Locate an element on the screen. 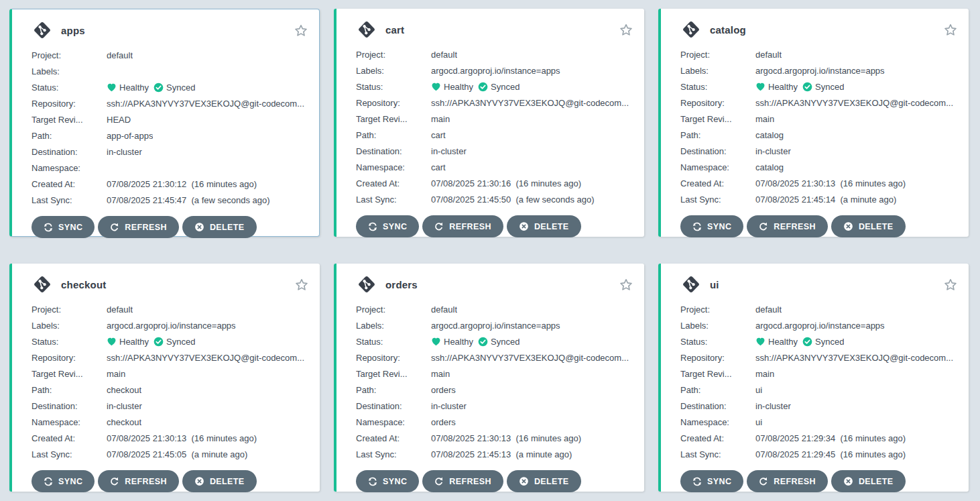 The image size is (980, 501). application-name: orders is located at coordinates (402, 284).